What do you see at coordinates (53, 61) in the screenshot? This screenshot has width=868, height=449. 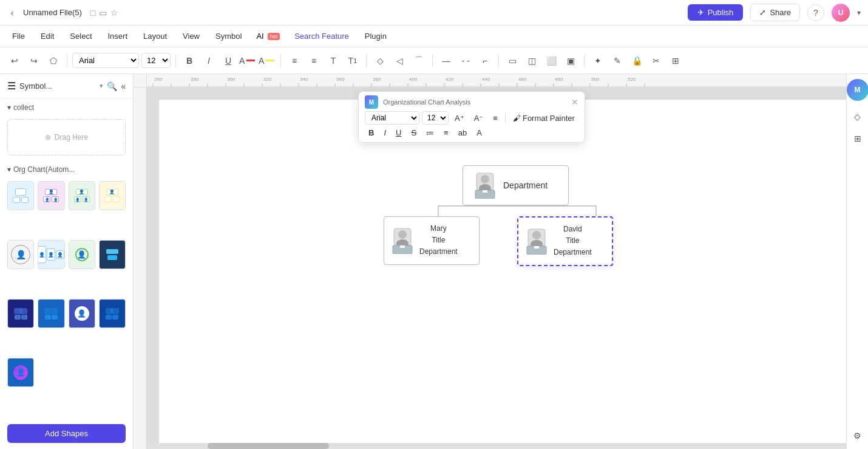 I see `pointer-button: ⬠` at bounding box center [53, 61].